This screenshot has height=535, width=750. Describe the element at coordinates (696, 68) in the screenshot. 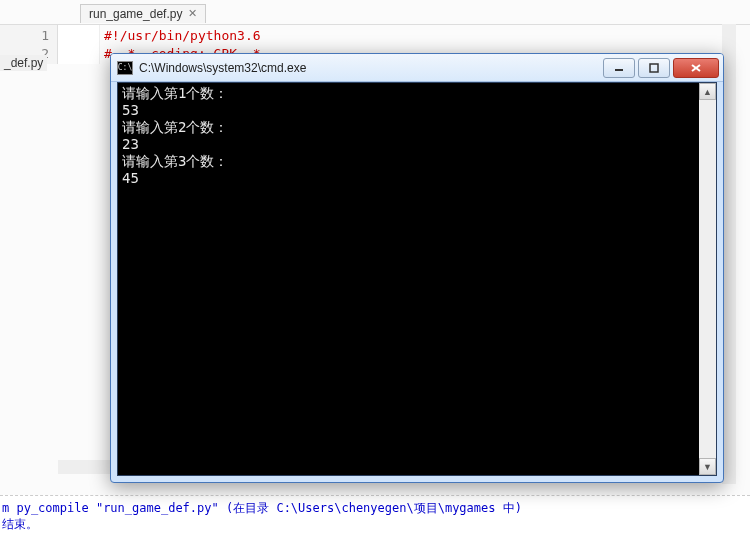

I see `close-button` at that location.